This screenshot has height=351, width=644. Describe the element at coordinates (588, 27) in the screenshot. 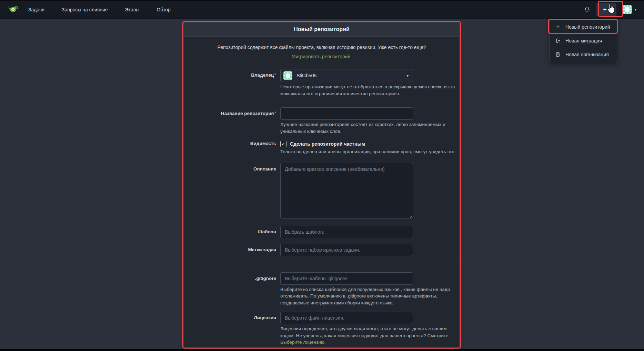

I see `menu-item-label: Новый репозиторий` at that location.